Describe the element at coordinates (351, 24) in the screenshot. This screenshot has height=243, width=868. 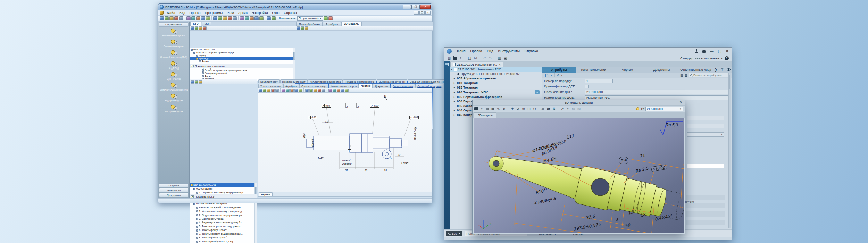
I see `tab: 3D-модель` at that location.